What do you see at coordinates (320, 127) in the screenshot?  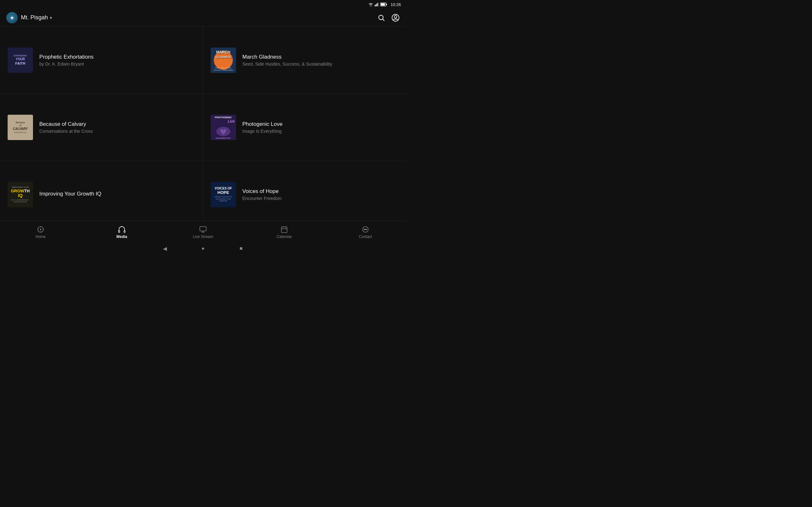 I see `series-info-photogenic: Photogenic Love Image Is Everything` at bounding box center [320, 127].